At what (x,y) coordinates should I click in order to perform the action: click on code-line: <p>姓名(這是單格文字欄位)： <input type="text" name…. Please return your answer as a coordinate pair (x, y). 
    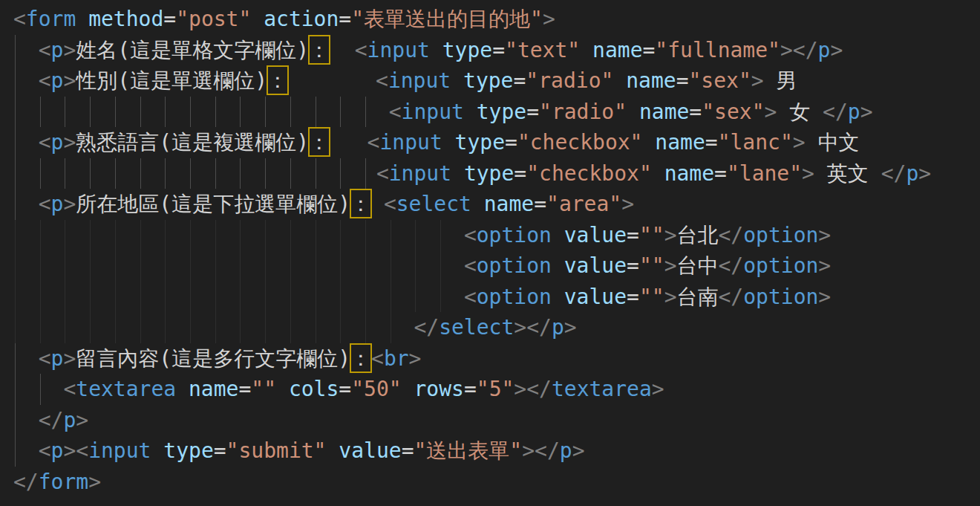
    Looking at the image, I should click on (497, 51).